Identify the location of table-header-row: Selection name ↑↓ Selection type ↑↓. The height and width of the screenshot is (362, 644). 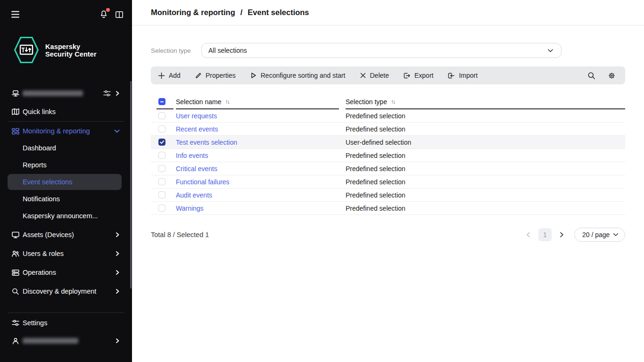
(388, 102).